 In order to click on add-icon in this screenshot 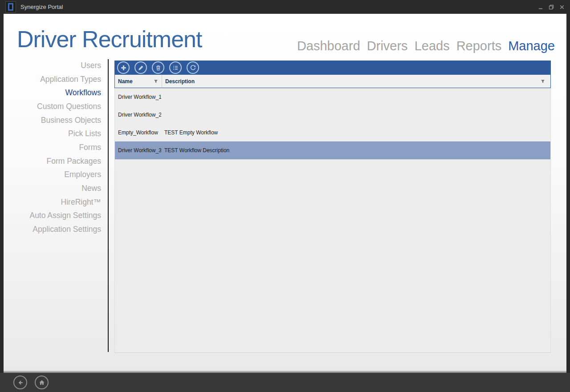, I will do `click(124, 68)`.